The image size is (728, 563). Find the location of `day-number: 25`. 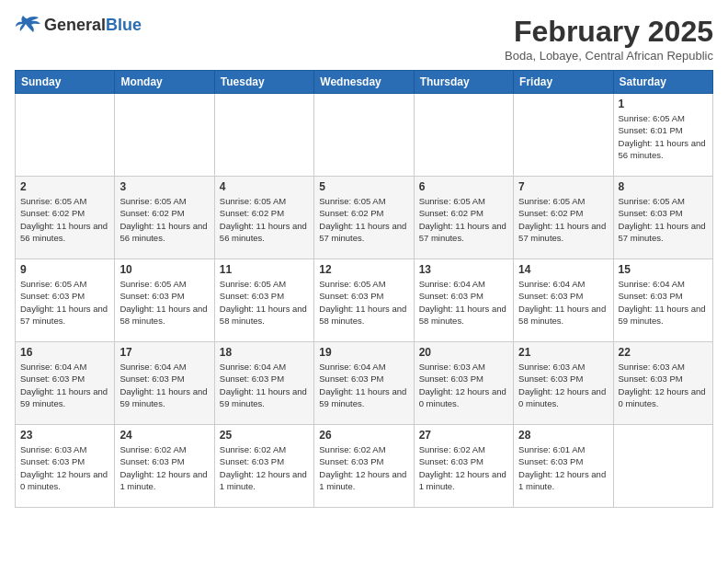

day-number: 25 is located at coordinates (265, 435).